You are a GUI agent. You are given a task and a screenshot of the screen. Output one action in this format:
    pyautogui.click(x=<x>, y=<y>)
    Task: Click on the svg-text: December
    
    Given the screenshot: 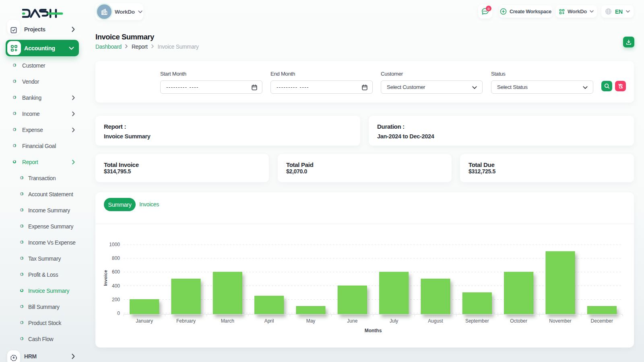 What is the action you would take?
    pyautogui.click(x=602, y=321)
    